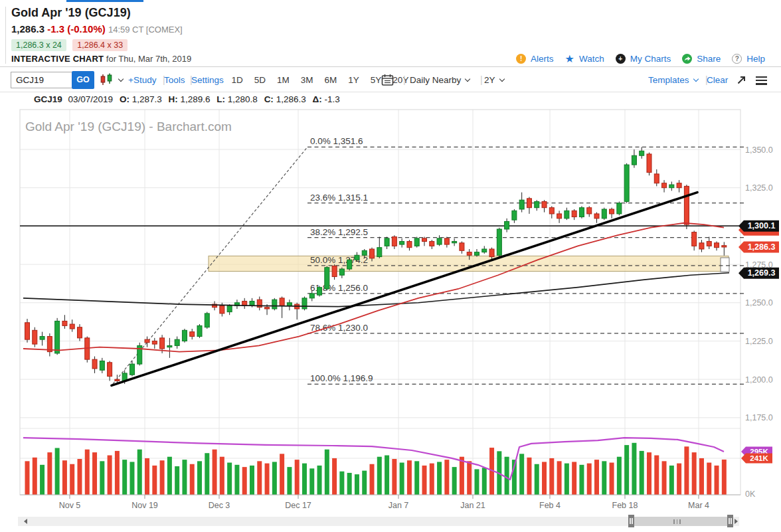 This screenshot has height=532, width=781. Describe the element at coordinates (353, 80) in the screenshot. I see `tf-1y: 1Y` at that location.